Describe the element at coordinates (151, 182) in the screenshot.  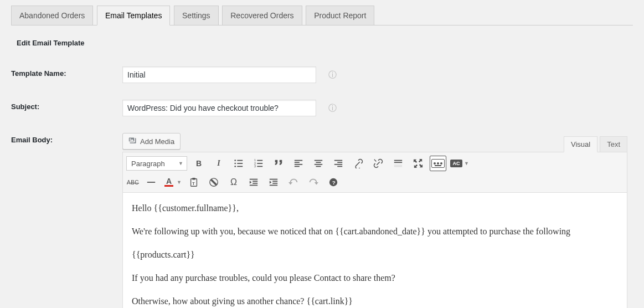
I see `horizontal-rule-button` at that location.